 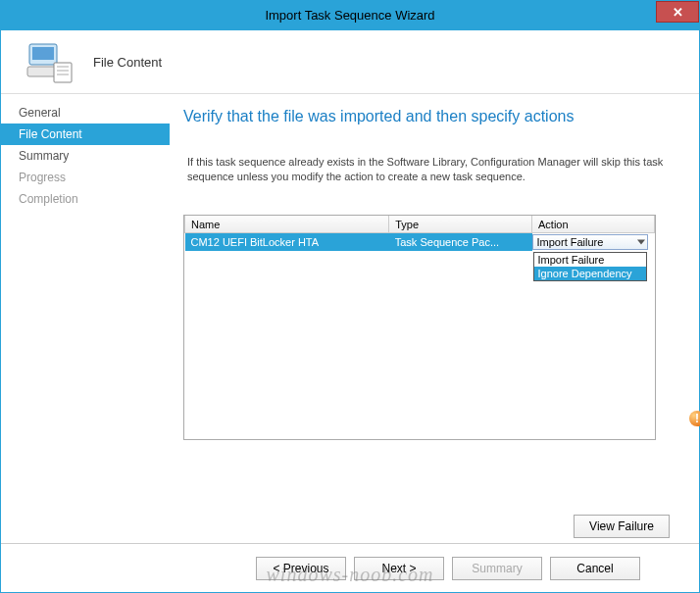 What do you see at coordinates (301, 568) in the screenshot?
I see `previous-button: < Previous` at bounding box center [301, 568].